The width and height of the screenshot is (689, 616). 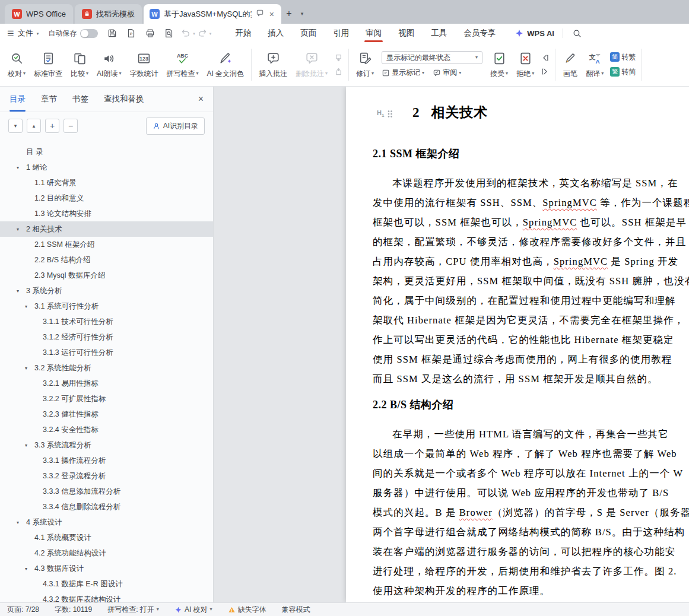 What do you see at coordinates (365, 65) in the screenshot?
I see `track-changes-button: 修订▾` at bounding box center [365, 65].